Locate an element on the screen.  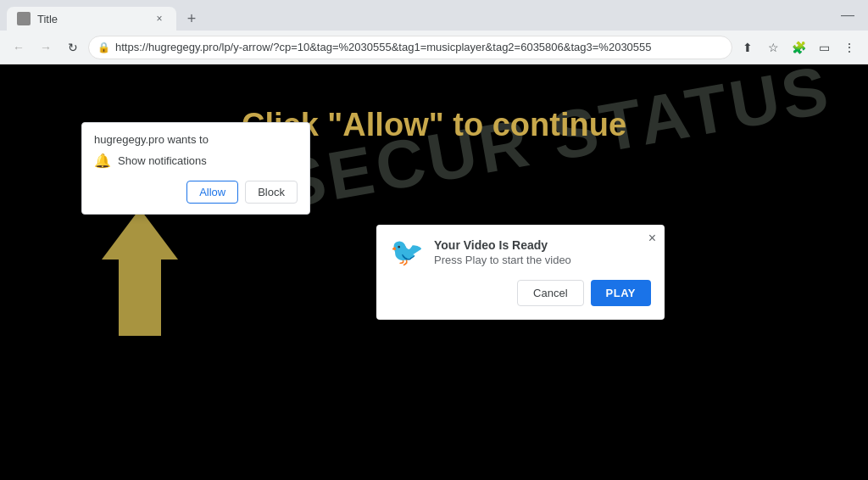
tab-bar: Title × + is located at coordinates (105, 15).